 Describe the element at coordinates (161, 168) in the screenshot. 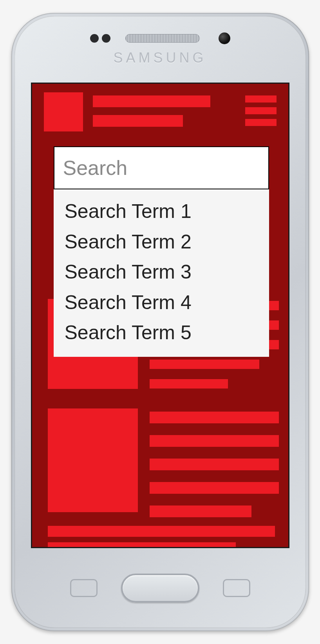

I see `search-input` at that location.